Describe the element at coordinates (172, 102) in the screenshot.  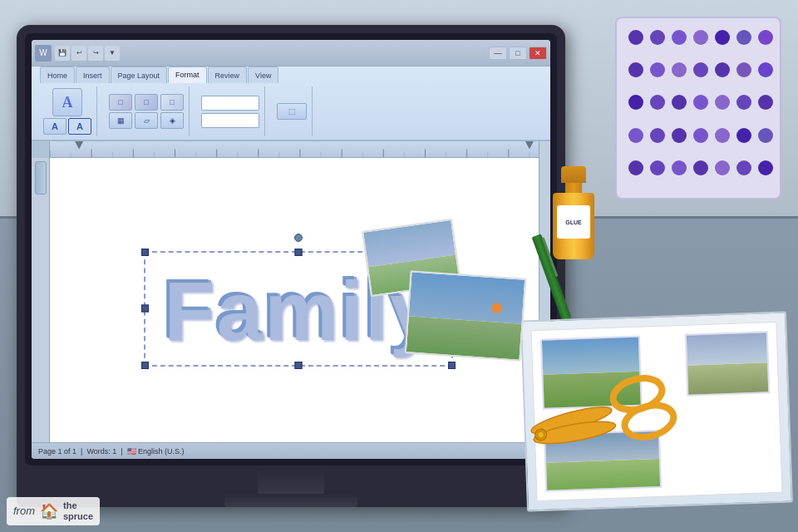
I see `shape-style-3: □` at that location.